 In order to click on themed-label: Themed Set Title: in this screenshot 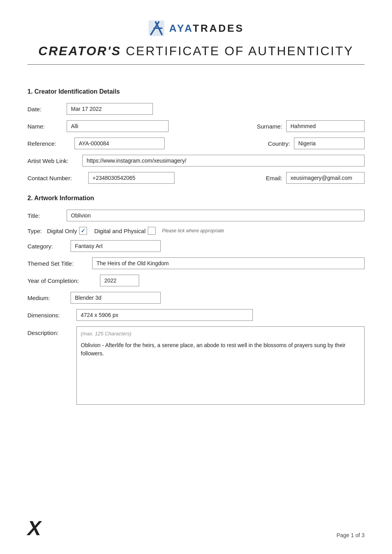, I will do `click(58, 263)`.